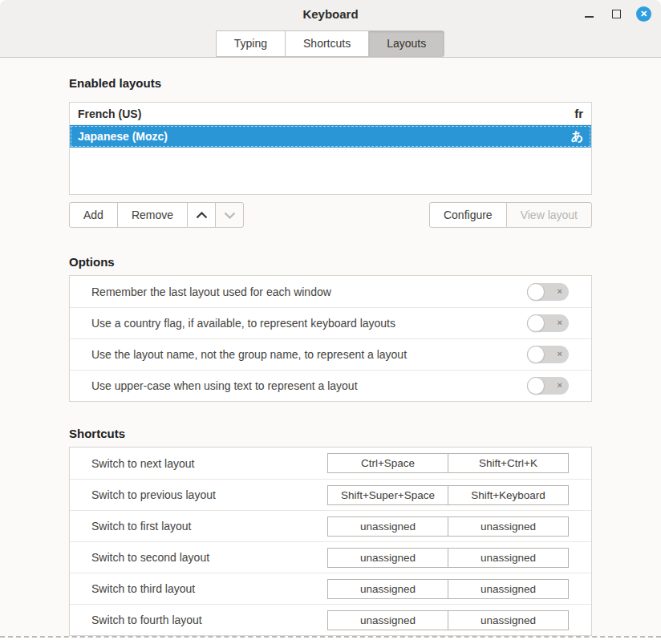  I want to click on add-layout-button: Add, so click(93, 215).